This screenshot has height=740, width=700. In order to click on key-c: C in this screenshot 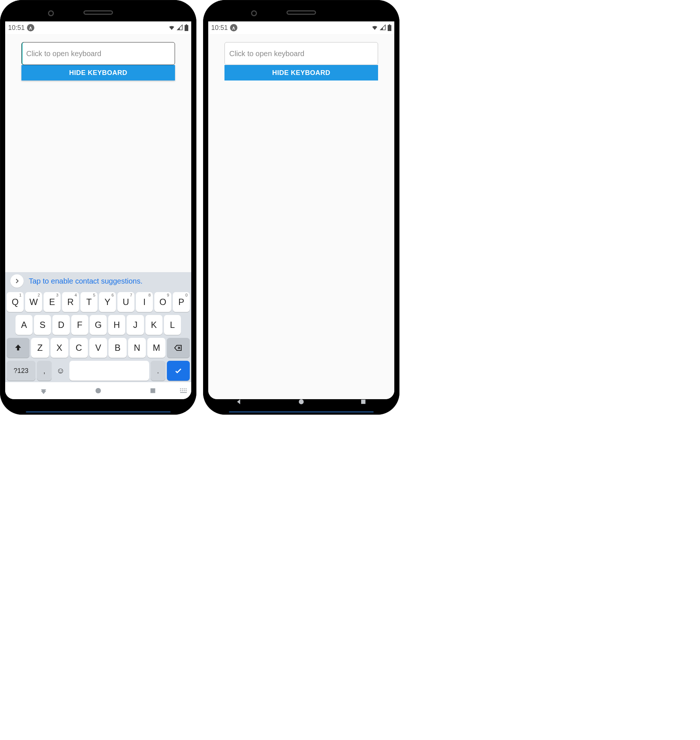, I will do `click(79, 348)`.